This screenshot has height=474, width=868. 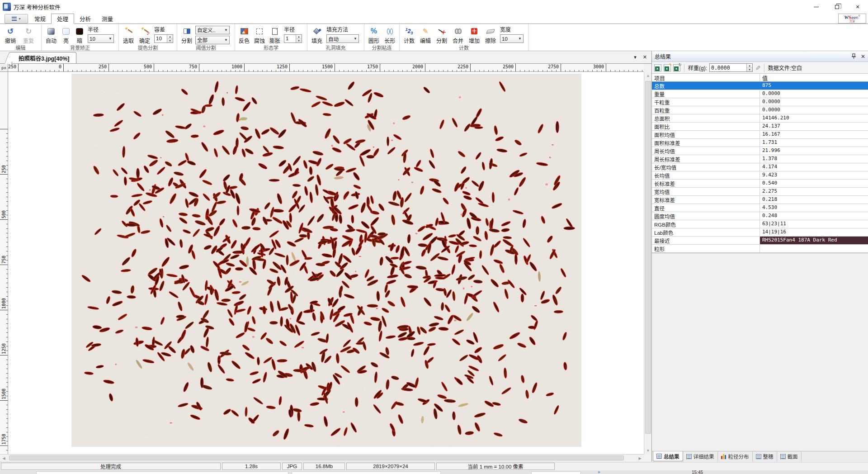 What do you see at coordinates (760, 127) in the screenshot?
I see `table-row: 面积比24.137` at bounding box center [760, 127].